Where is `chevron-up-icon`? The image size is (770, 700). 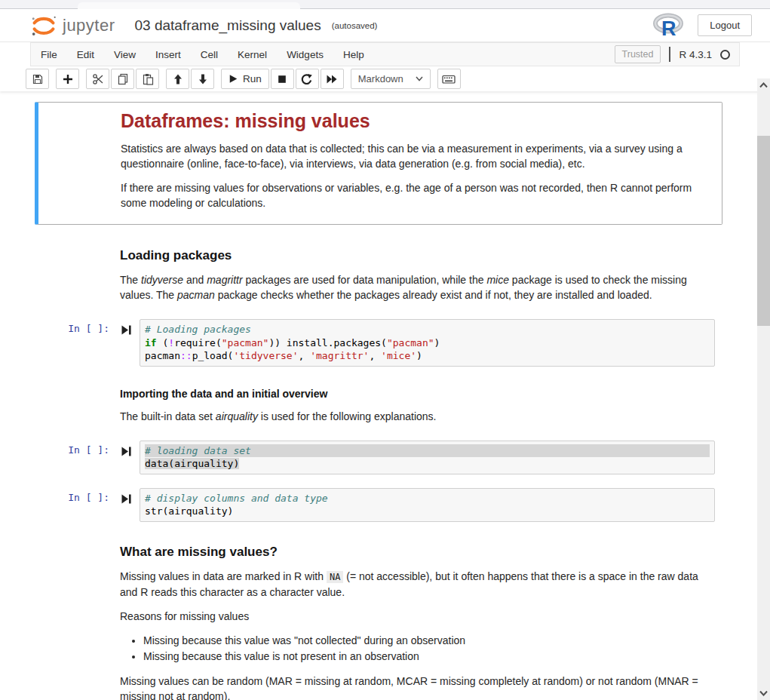
chevron-up-icon is located at coordinates (763, 85).